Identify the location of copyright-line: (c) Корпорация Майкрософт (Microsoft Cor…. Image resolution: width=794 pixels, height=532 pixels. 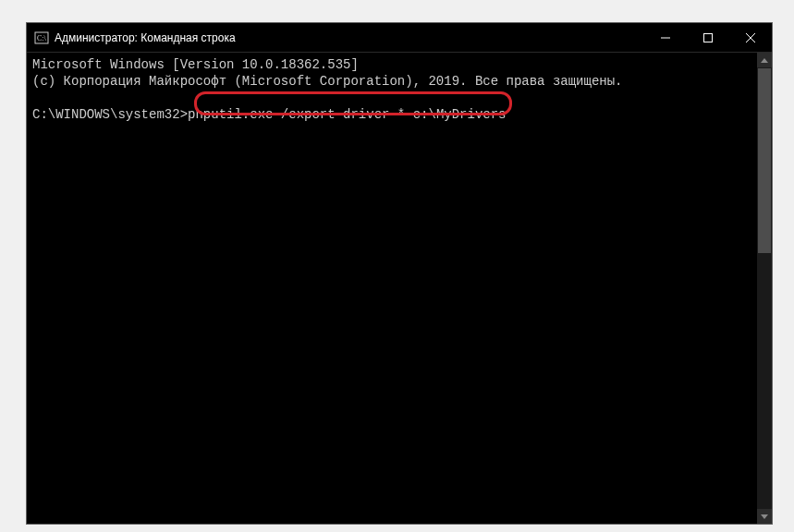
(327, 81).